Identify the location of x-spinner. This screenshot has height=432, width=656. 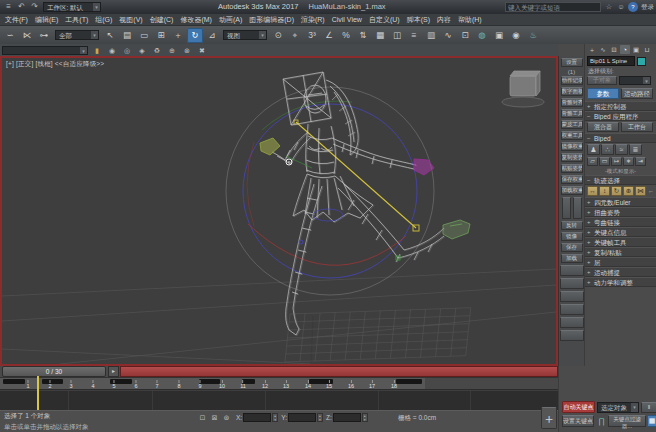
(275, 418).